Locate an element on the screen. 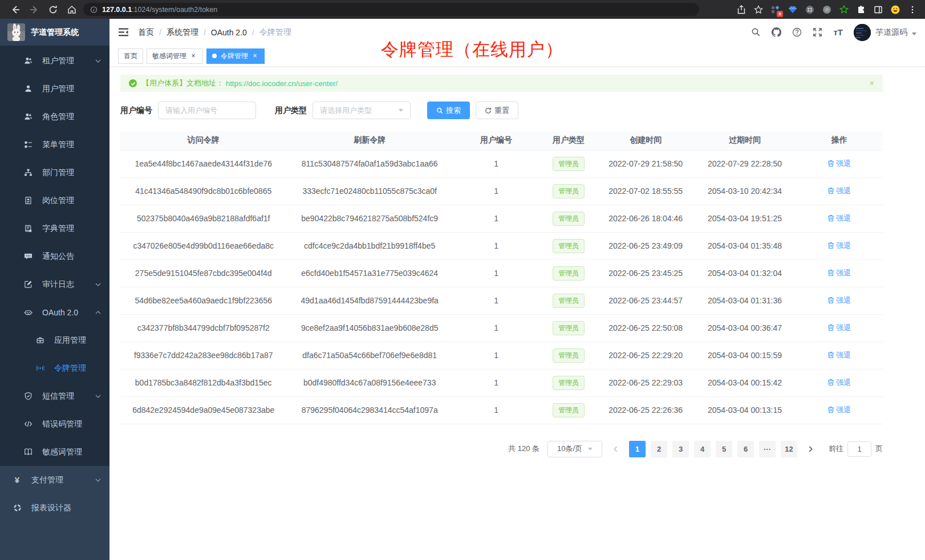 This screenshot has height=560, width=925. sidebar-item-oauth: OAuth 2.0 is located at coordinates (55, 313).